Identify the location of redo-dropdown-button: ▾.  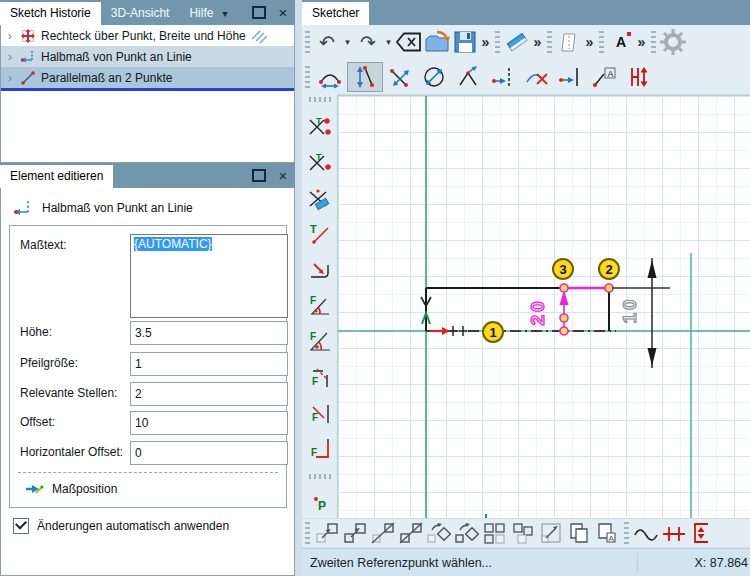
(388, 42).